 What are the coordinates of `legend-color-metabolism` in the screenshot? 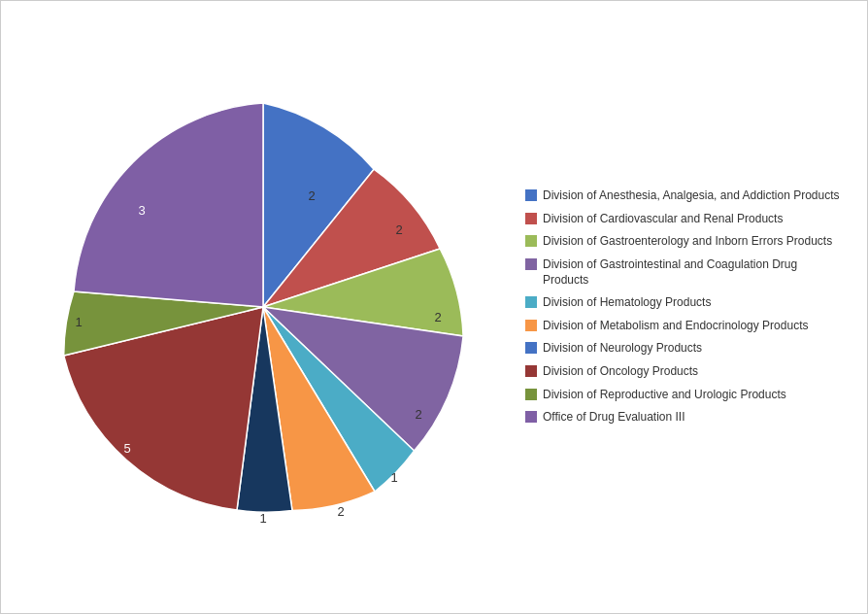 It's located at (531, 325).